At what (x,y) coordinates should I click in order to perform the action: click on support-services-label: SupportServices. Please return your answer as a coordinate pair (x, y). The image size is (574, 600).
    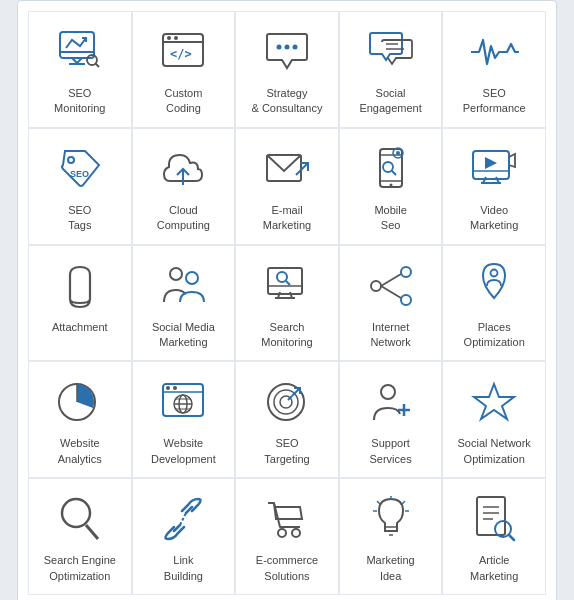
    Looking at the image, I should click on (391, 452).